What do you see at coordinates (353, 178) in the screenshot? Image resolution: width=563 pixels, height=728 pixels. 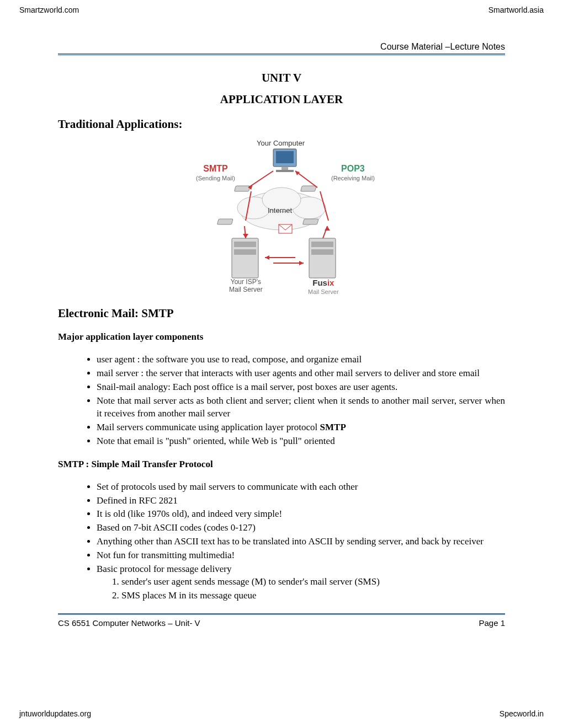 I see `pop3-sub: (Receiving Mail)` at bounding box center [353, 178].